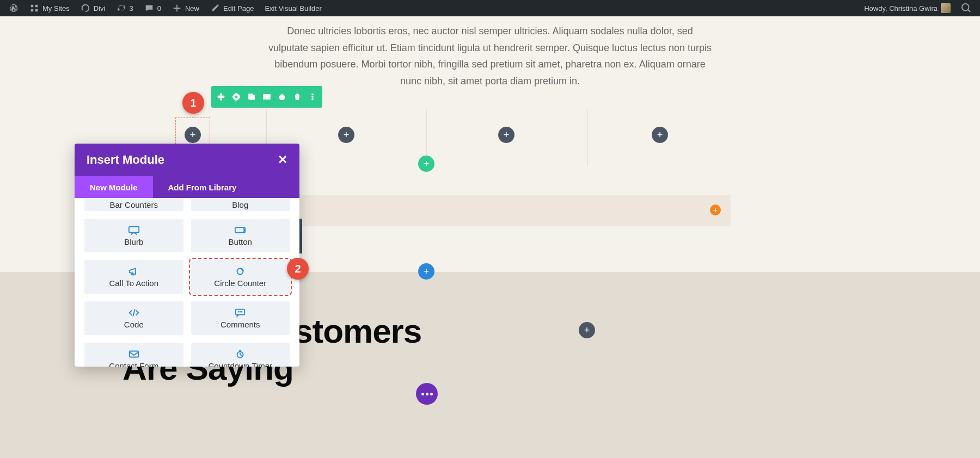 The image size is (980, 458). I want to click on updates: 3, so click(125, 8).